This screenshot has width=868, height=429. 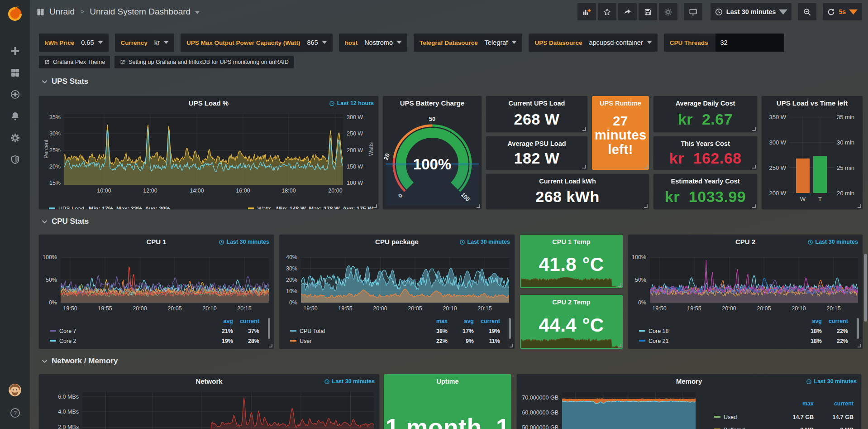 I want to click on variable-kwh-price: kWh Price0.65, so click(x=74, y=43).